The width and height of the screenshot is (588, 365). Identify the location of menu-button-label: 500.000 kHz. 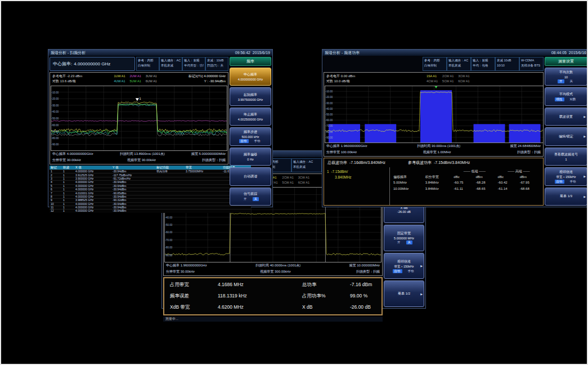
(250, 137).